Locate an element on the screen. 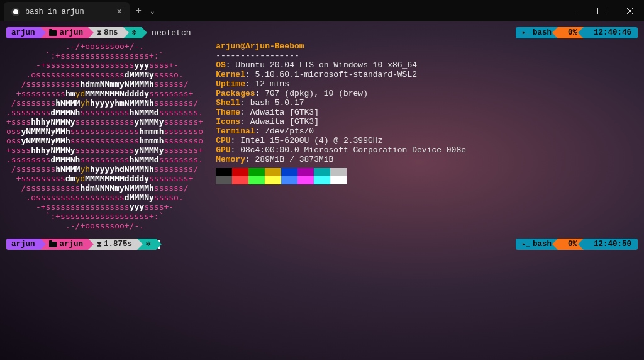 The image size is (644, 360). tab-close-icon: × is located at coordinates (119, 12).